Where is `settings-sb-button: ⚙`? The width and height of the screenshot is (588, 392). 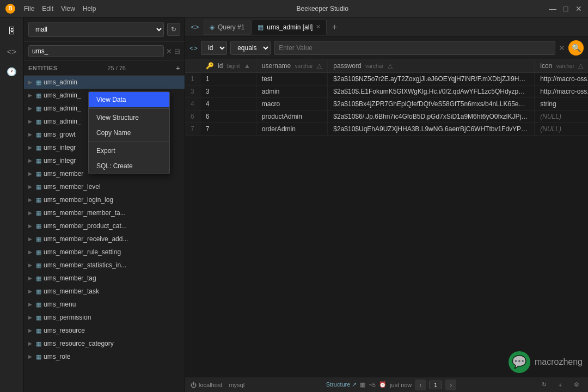
settings-sb-button: ⚙ is located at coordinates (577, 385).